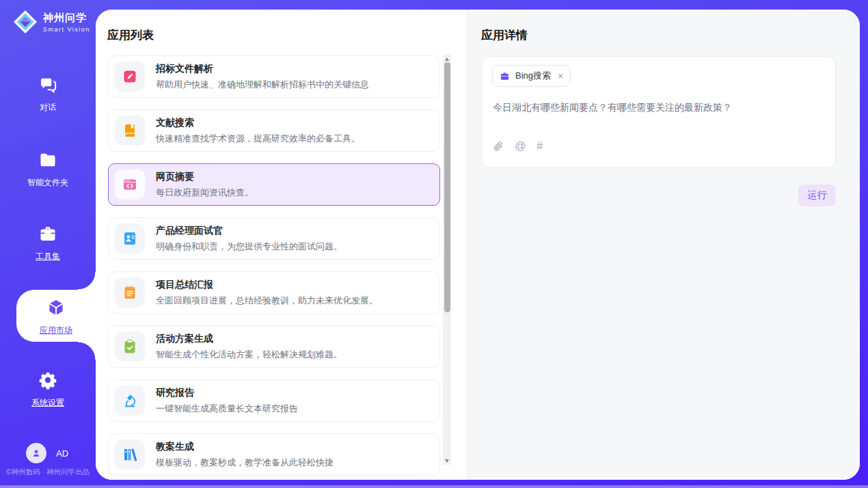 This screenshot has height=488, width=868. I want to click on sidebar-item-label: 对话, so click(48, 108).